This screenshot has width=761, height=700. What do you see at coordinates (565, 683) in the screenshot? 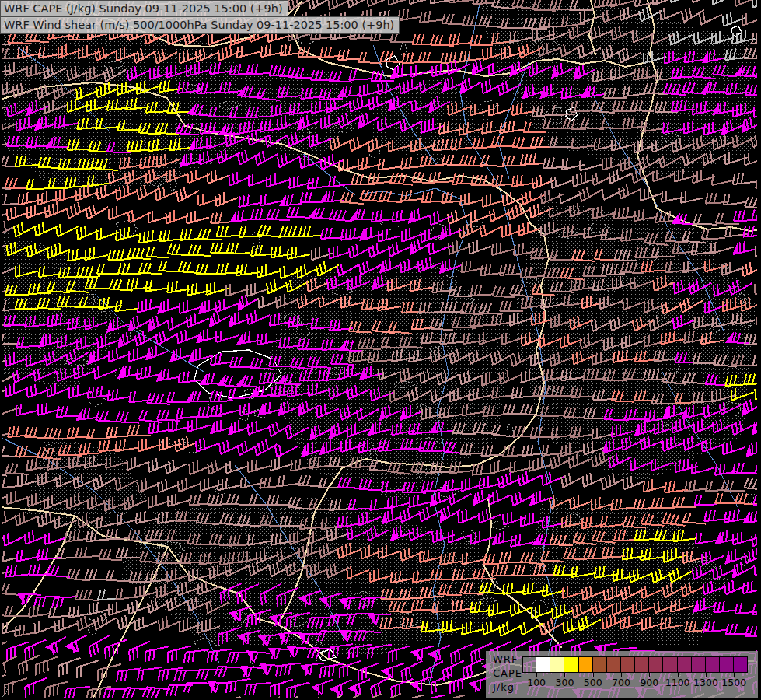
I see `legend-tick-label: 300` at bounding box center [565, 683].